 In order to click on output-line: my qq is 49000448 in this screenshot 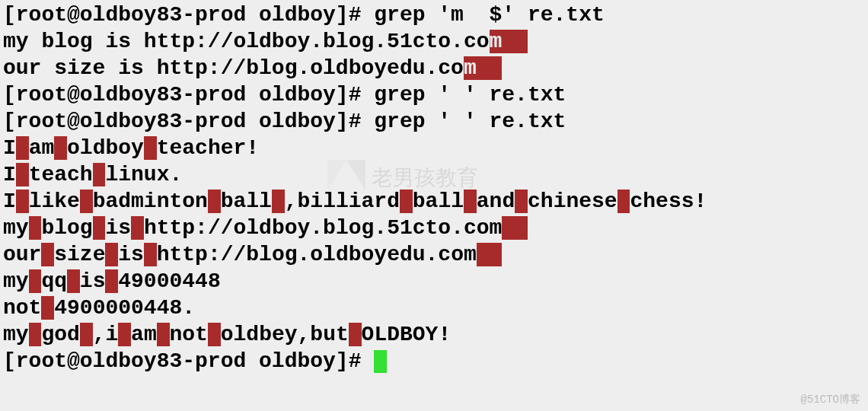, I will do `click(434, 282)`.